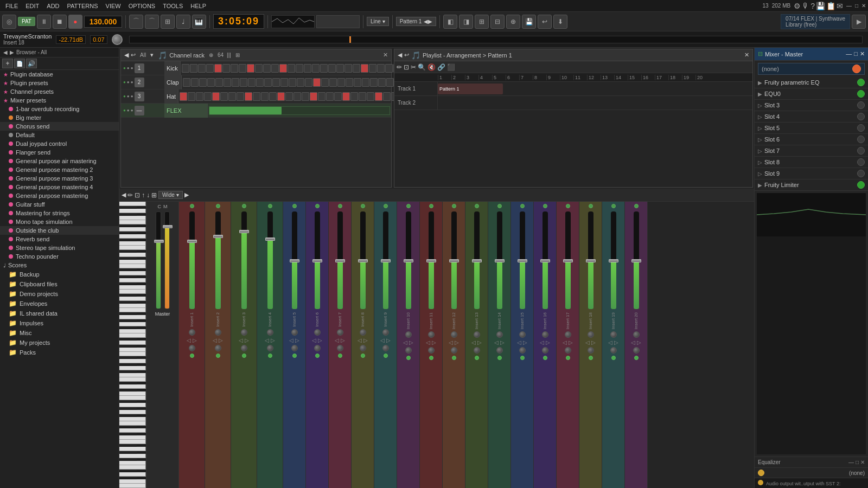  Describe the element at coordinates (851, 462) in the screenshot. I see `eq-btn1: —` at that location.